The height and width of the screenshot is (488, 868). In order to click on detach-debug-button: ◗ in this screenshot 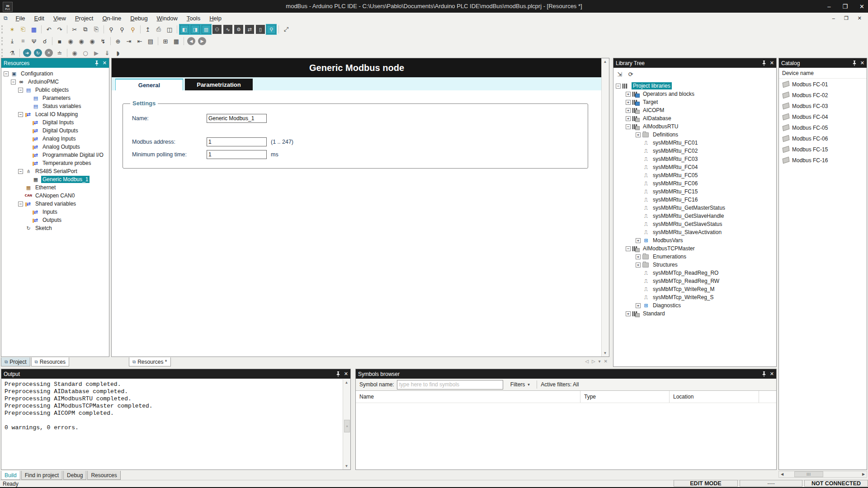, I will do `click(118, 53)`.